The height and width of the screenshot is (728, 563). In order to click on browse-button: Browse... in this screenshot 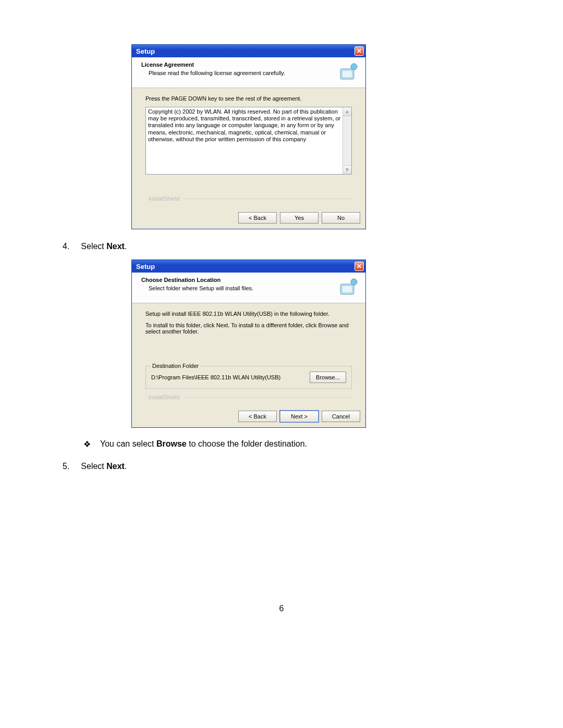, I will do `click(328, 377)`.